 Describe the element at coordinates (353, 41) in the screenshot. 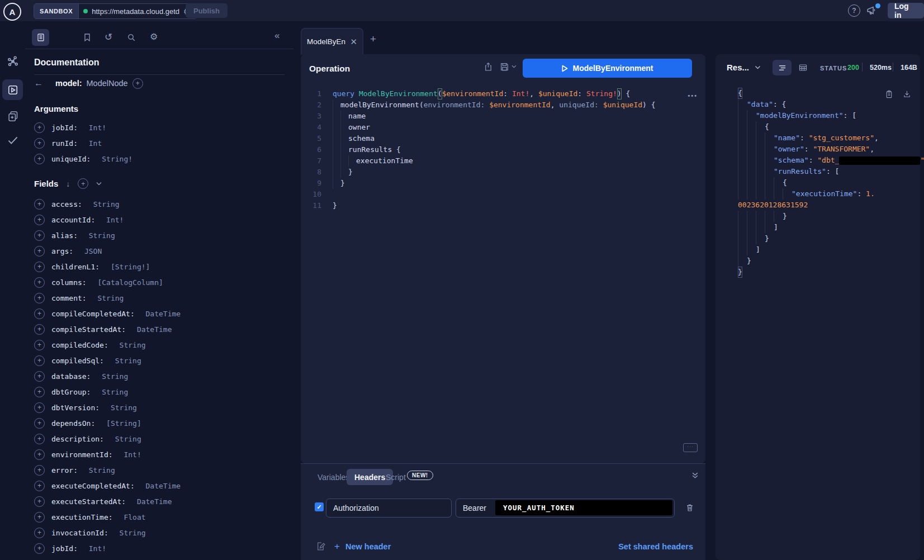

I see `close-tab-icon: ✕` at that location.